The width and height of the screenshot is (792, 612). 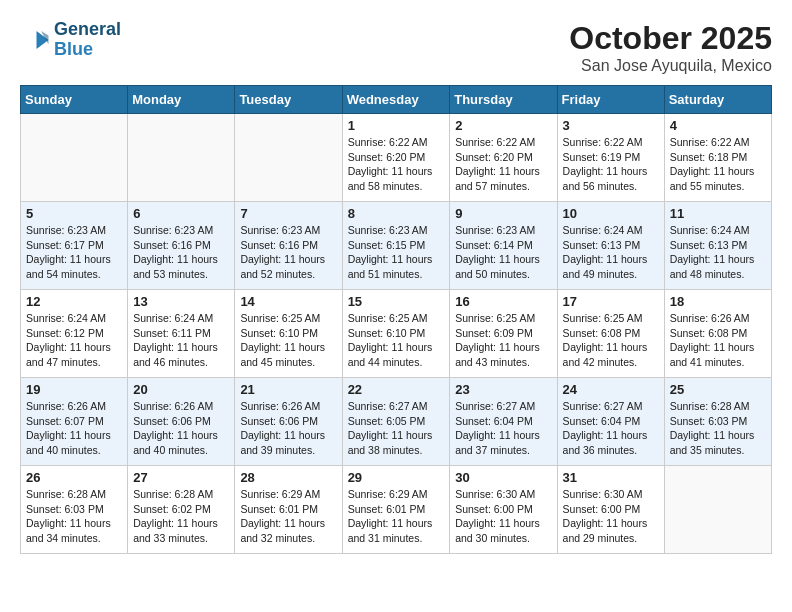 I want to click on calendar-day: 31Sunrise: 6:30 AM Sunset: 6:00 PM Dayli…, so click(x=610, y=510).